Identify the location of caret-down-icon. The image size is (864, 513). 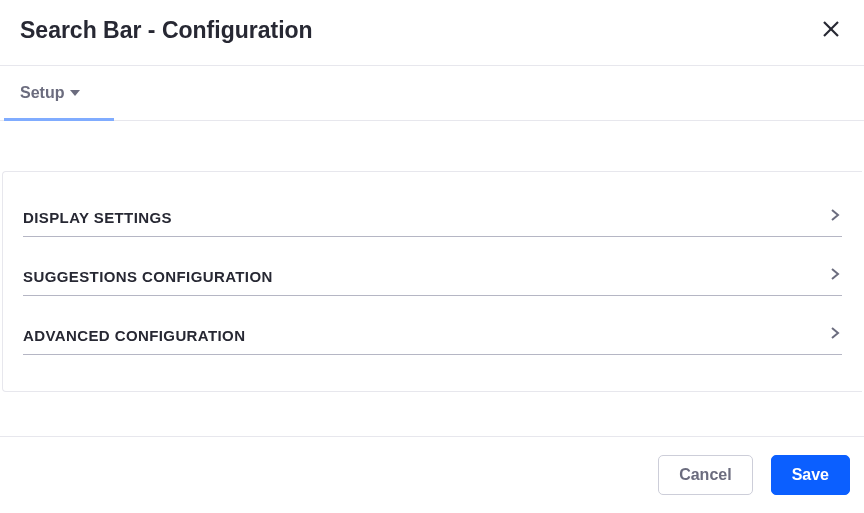
(75, 93).